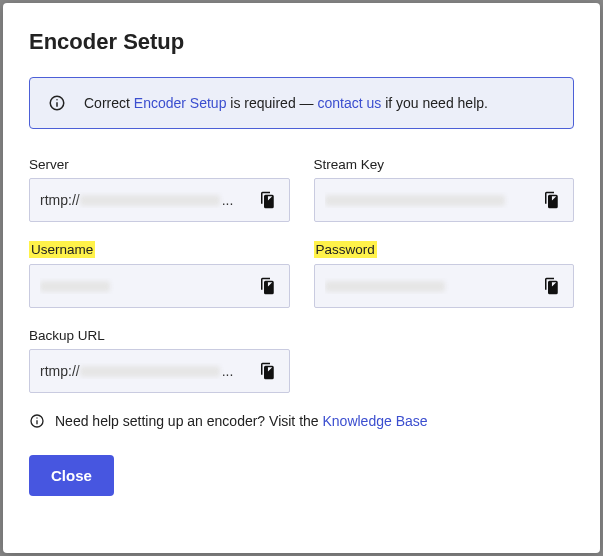 This screenshot has height=556, width=603. Describe the element at coordinates (180, 103) in the screenshot. I see `encoder-setup-link: Encoder Setup` at that location.